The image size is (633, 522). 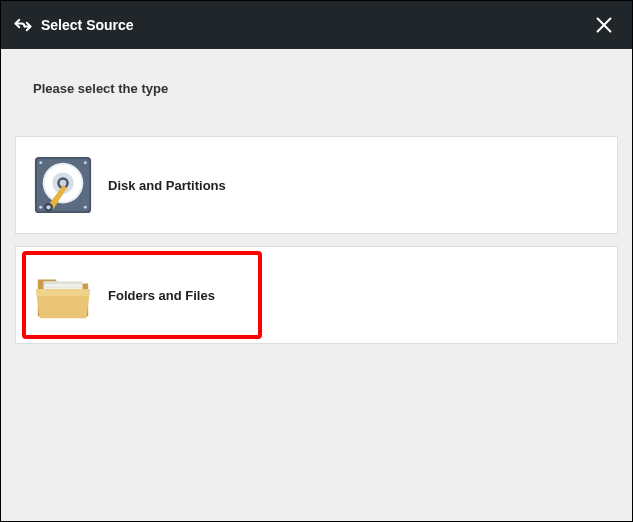 I want to click on prompt-text: Please select the type, so click(x=326, y=88).